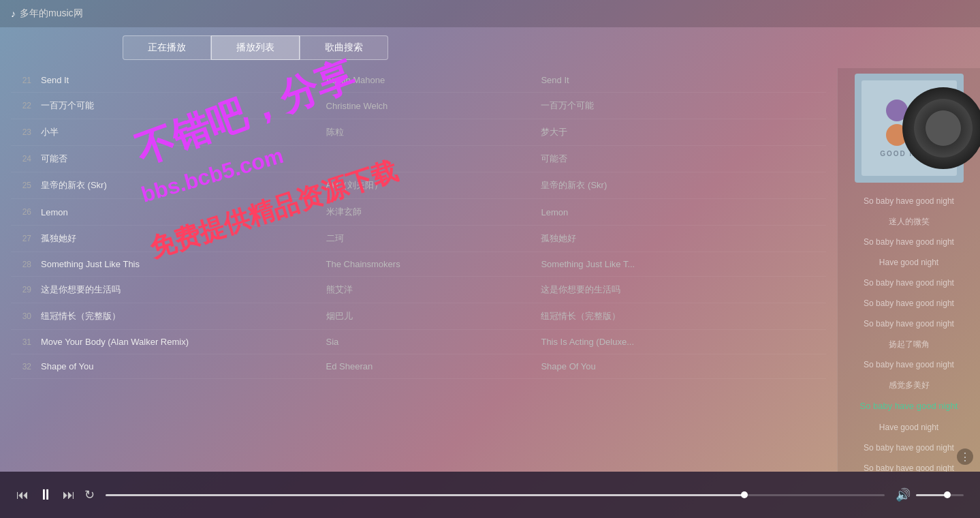 This screenshot has width=980, height=518. I want to click on song-num: 32, so click(29, 367).